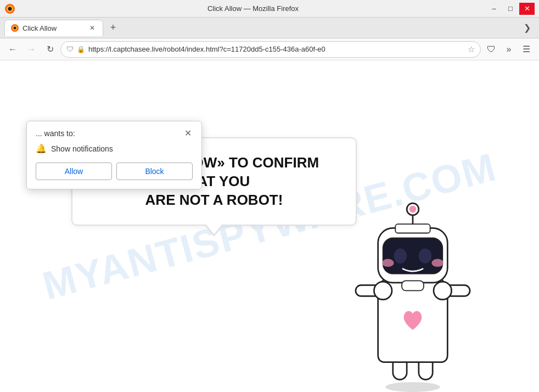 This screenshot has width=539, height=392. I want to click on popup-buttons: Allow Block, so click(114, 171).